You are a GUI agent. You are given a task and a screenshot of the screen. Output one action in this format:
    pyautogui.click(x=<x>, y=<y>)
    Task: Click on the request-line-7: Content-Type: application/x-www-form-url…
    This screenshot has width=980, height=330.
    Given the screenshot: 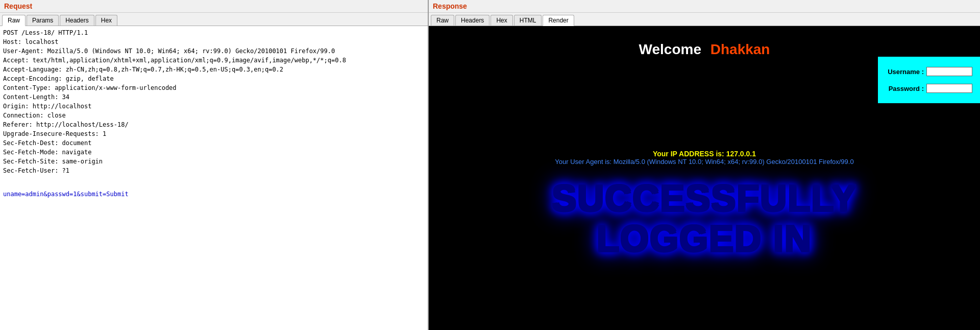 What is the action you would take?
    pyautogui.click(x=214, y=88)
    